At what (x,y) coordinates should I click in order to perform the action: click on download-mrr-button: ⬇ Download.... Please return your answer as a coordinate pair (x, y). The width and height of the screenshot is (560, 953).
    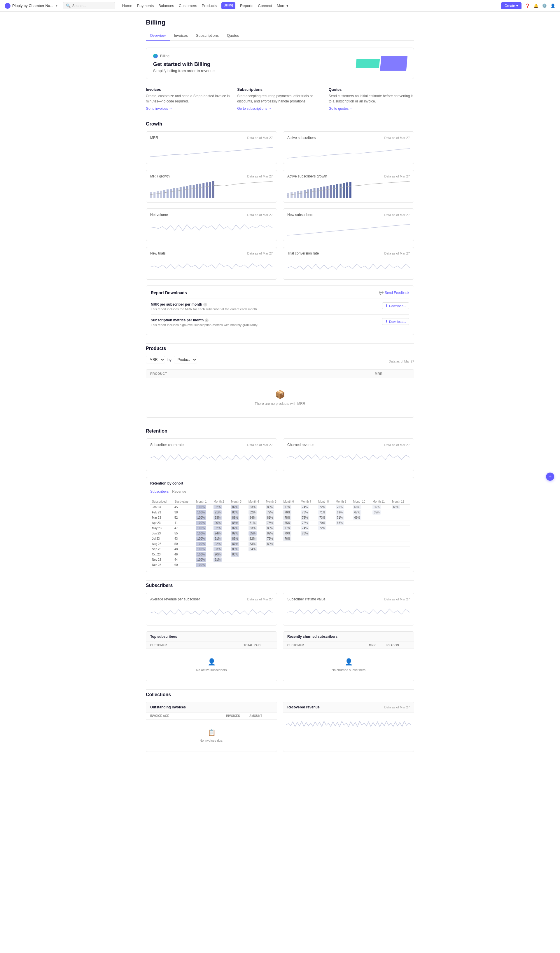
    Looking at the image, I should click on (396, 306).